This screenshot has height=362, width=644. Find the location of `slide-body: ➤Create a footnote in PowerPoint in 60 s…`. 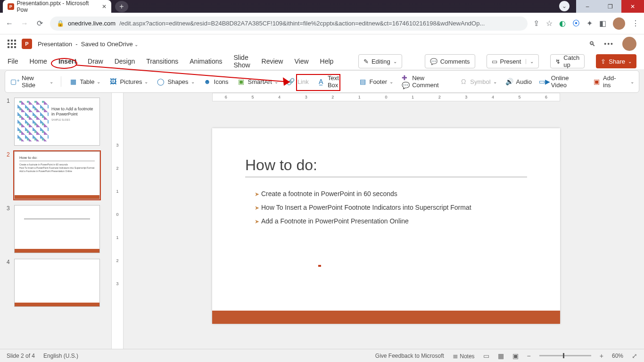

slide-body: ➤Create a footnote in PowerPoint in 60 s… is located at coordinates (388, 210).